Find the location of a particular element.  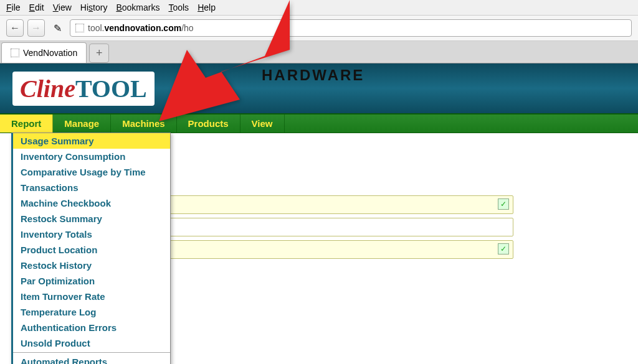

edit-button: ✎ is located at coordinates (57, 28).